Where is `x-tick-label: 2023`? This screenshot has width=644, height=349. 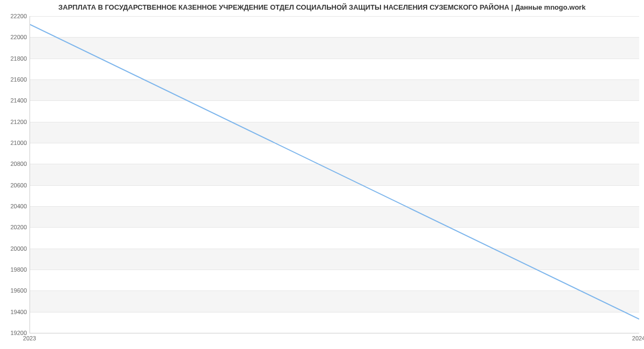
x-tick-label: 2023 is located at coordinates (30, 338).